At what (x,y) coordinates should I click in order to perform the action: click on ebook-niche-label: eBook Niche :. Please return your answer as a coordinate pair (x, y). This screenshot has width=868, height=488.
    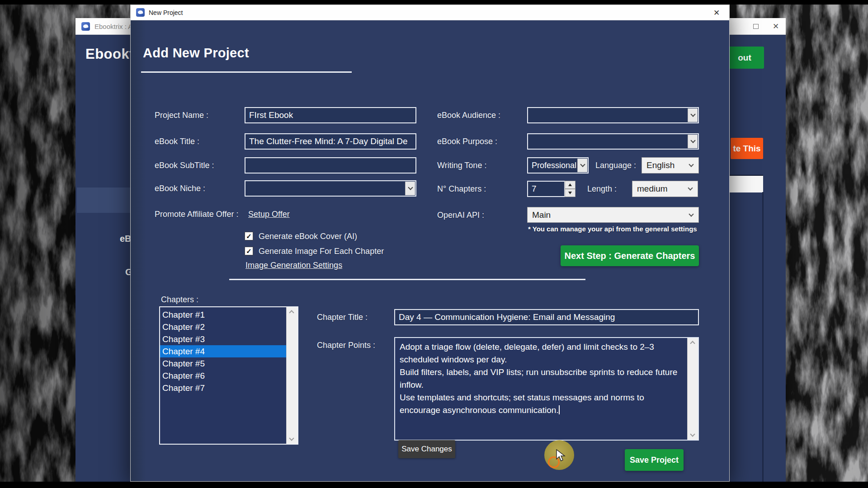
    Looking at the image, I should click on (180, 189).